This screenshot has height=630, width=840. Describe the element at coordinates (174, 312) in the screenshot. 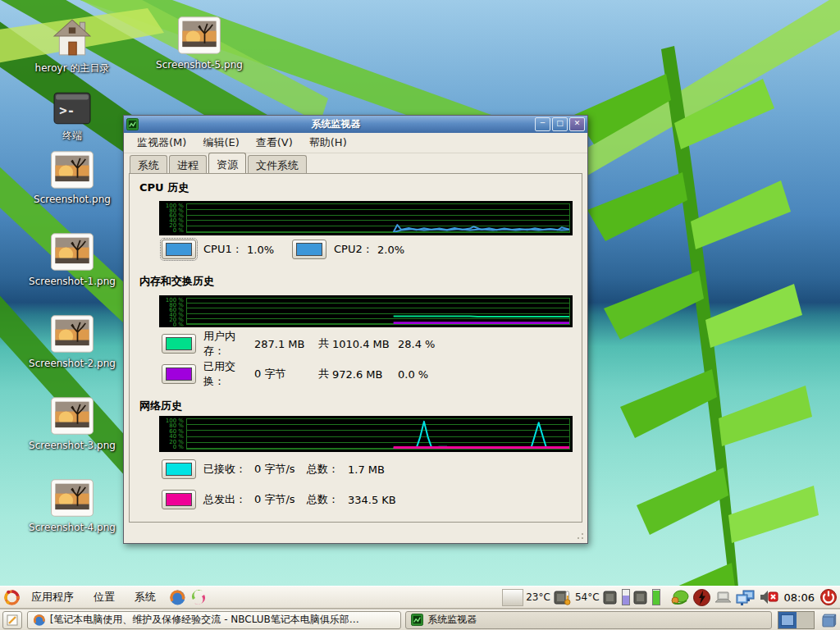

I see `memory-axis-labels: 100 %80 %60 % 40 %20 %0 %` at that location.